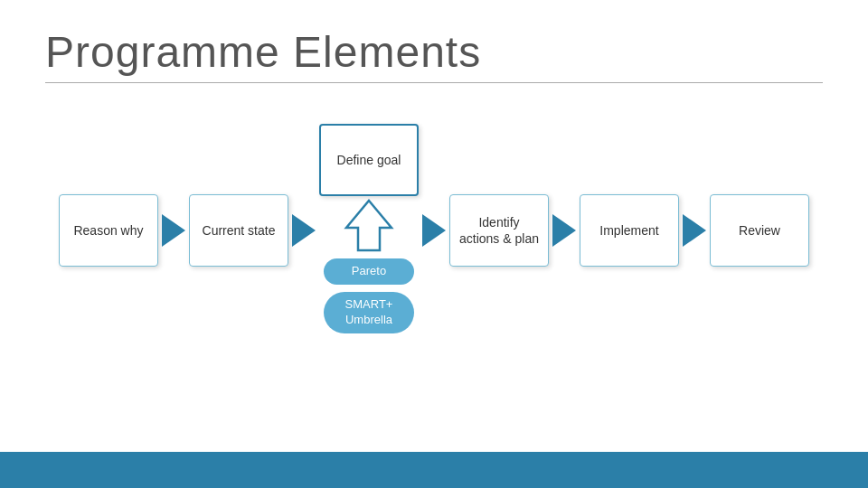 This screenshot has width=868, height=488. Describe the element at coordinates (369, 160) in the screenshot. I see `process-box-define-goal: Define goal` at that location.